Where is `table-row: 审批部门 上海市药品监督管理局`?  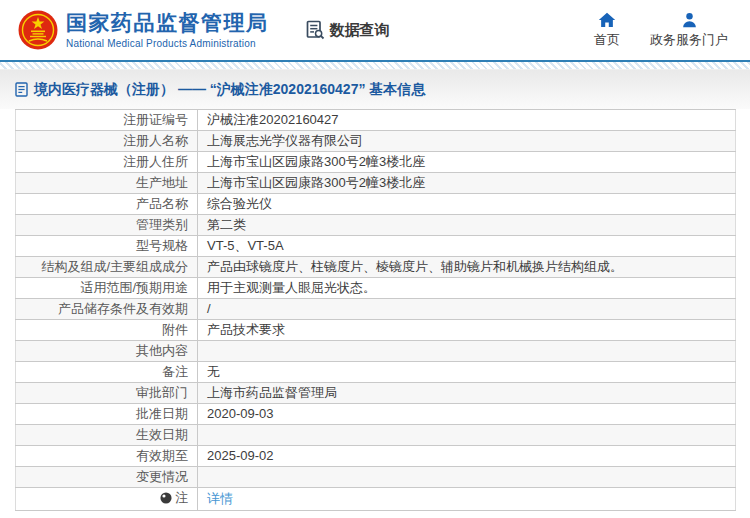
table-row: 审批部门 上海市药品监督管理局 is located at coordinates (376, 394).